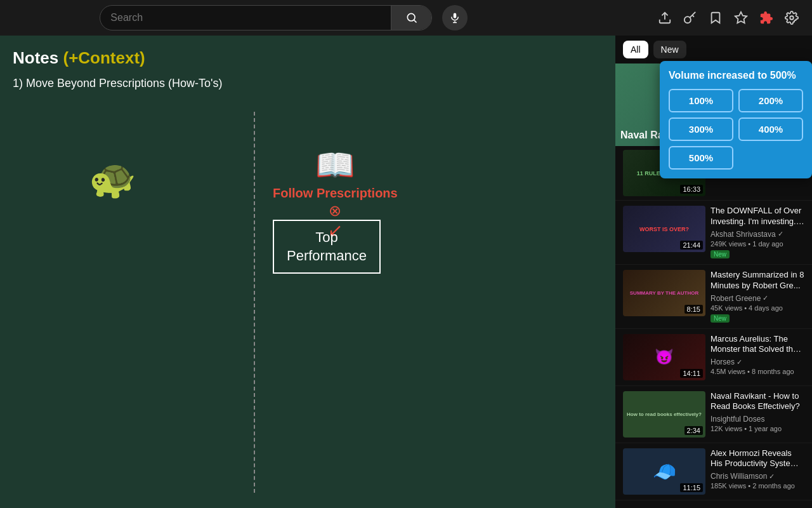 The height and width of the screenshot is (508, 812). I want to click on sidebar-top: Volume increased to 500% 100% 200% 300% …, so click(714, 118).